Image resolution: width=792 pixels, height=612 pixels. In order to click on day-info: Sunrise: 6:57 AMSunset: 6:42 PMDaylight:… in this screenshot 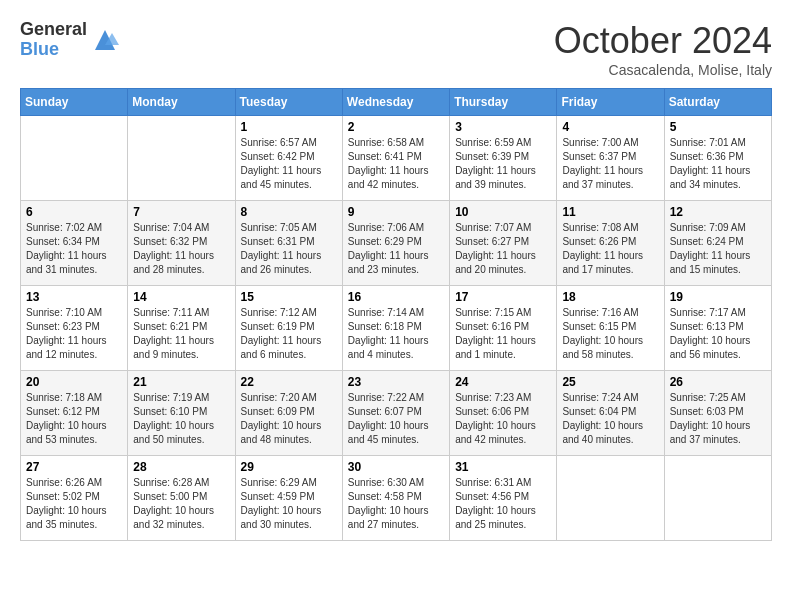, I will do `click(289, 164)`.